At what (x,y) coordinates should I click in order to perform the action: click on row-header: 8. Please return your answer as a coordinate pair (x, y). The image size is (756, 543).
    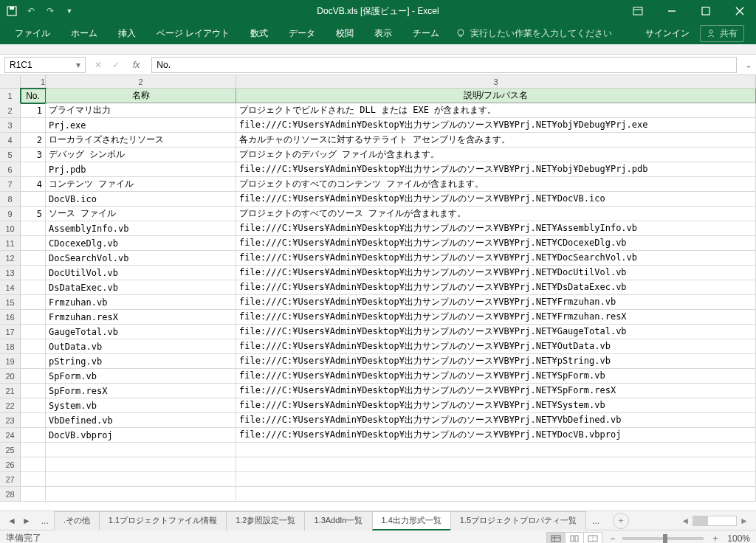
    Looking at the image, I should click on (10, 199).